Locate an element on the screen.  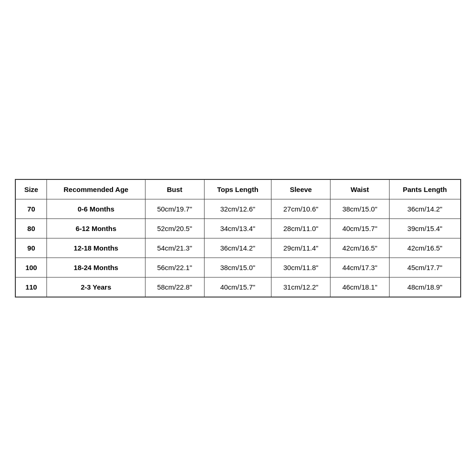
header-waist: Waist is located at coordinates (360, 190).